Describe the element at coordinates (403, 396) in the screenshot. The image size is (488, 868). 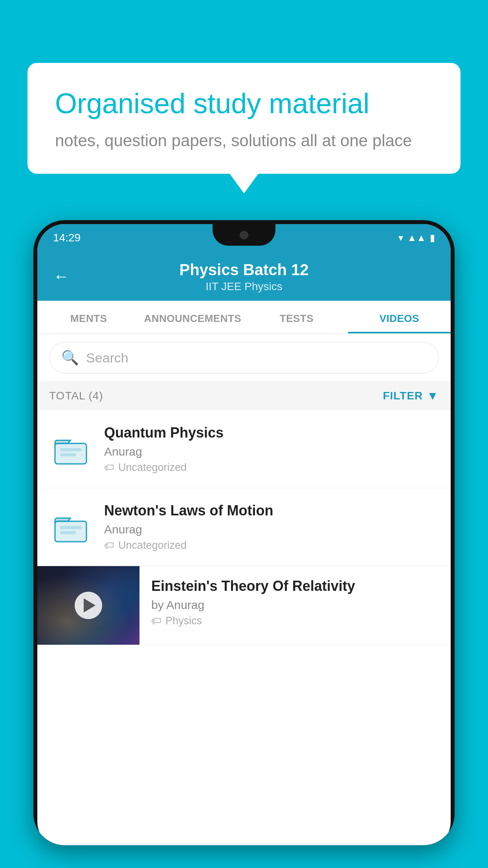
I see `filter-label: FILTER` at that location.